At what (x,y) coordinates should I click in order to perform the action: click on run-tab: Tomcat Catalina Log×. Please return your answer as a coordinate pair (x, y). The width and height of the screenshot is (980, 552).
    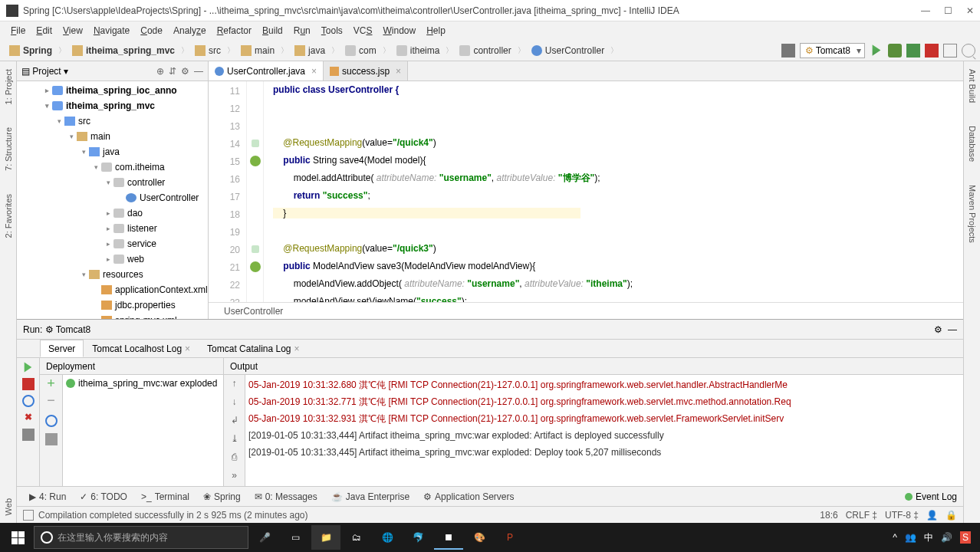
    Looking at the image, I should click on (253, 348).